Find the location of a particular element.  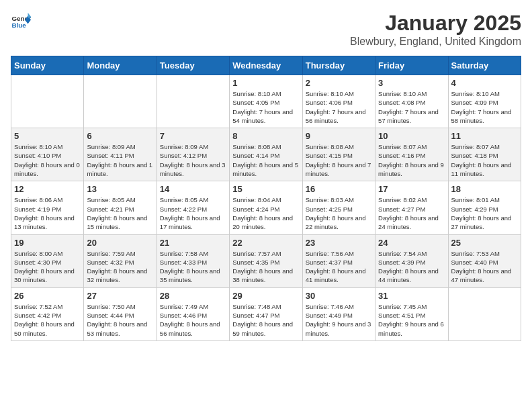

calendar-cell: 3Sunrise: 8:10 AM Sunset: 4:08 PM Daylig… is located at coordinates (412, 102).